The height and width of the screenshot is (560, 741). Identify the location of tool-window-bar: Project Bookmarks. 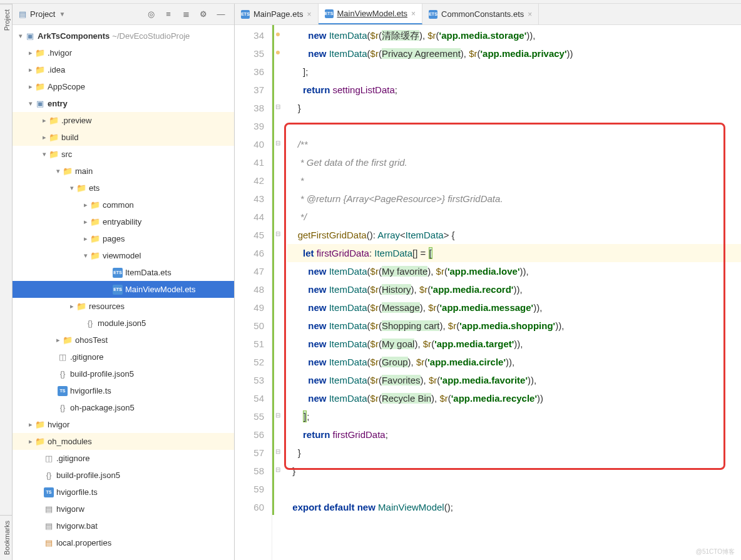
(6, 282).